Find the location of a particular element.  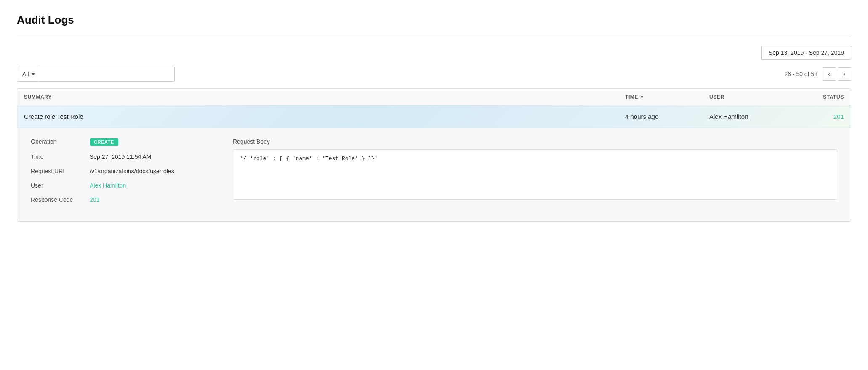

row-summary: Create role Test Role is located at coordinates (325, 116).